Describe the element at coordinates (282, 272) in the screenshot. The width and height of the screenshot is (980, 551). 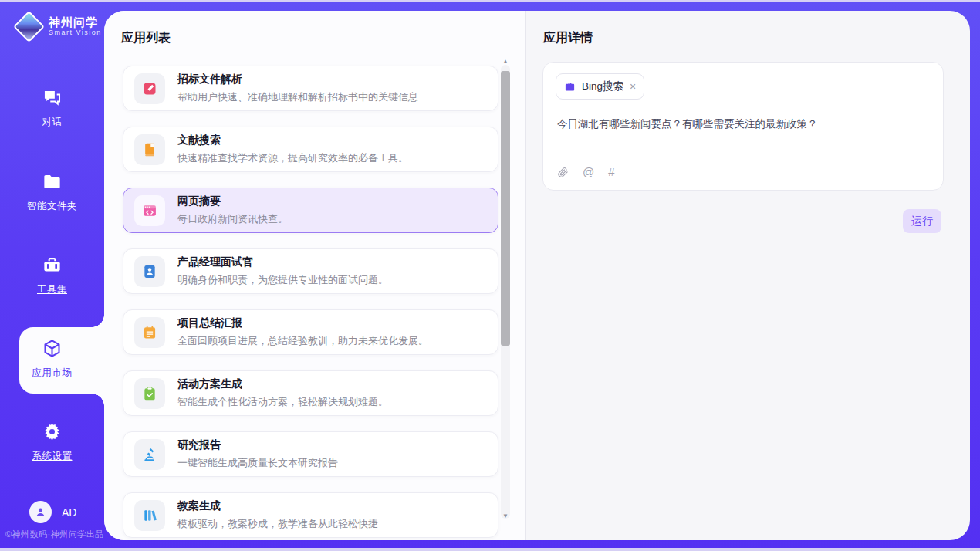
I see `app-item-texts: 产品经理面试官明确身份和职责，为您提供专业性的面试问题。` at that location.